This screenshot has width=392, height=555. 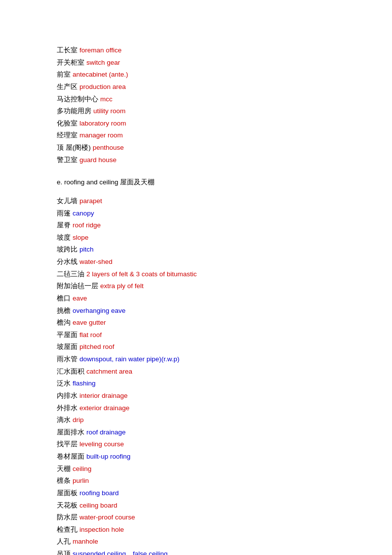 I want to click on chinese-text: 吊顶, so click(x=64, y=553).